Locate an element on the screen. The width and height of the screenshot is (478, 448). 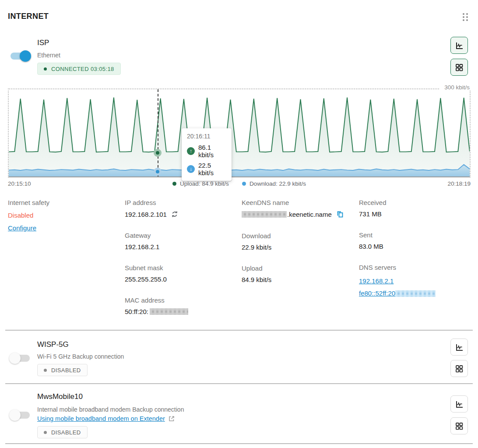
address-column: IP address 192.168.2.101 Gateway 192.168… is located at coordinates (182, 264).